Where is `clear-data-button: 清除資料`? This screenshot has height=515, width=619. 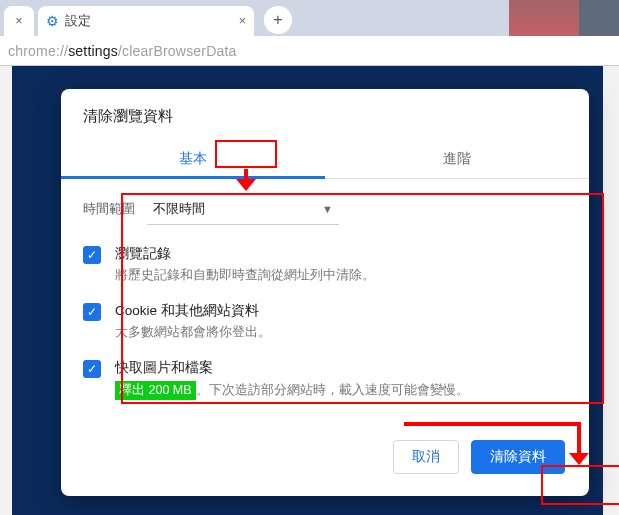
clear-data-button: 清除資料 is located at coordinates (518, 457).